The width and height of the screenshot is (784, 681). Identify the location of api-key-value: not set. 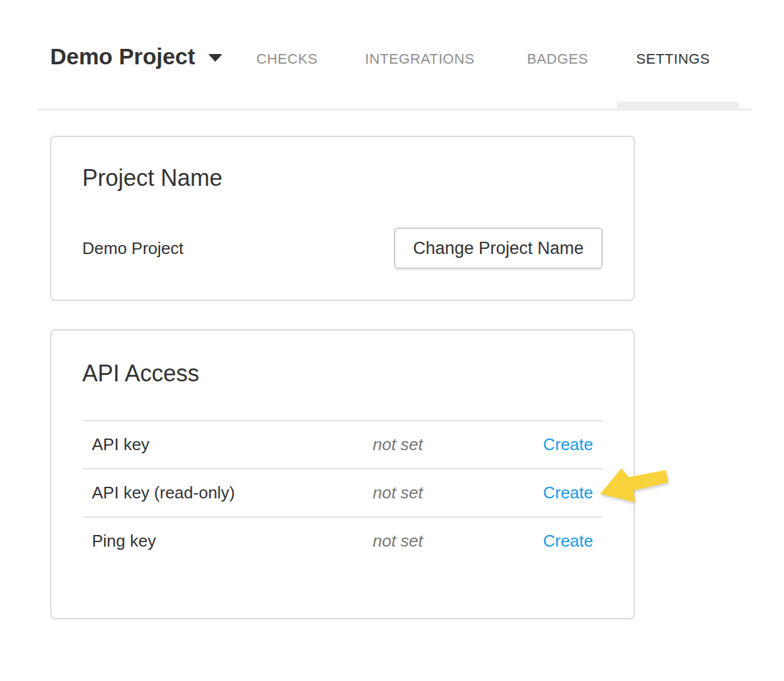
(456, 445).